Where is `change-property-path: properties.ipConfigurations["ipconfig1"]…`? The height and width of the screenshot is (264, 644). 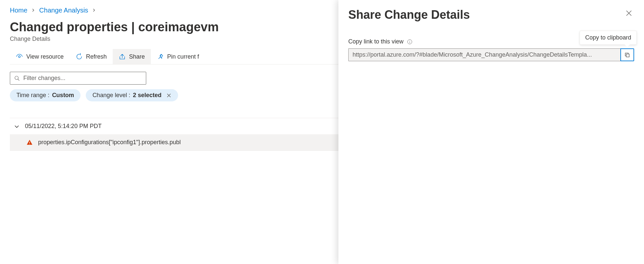 change-property-path: properties.ipConfigurations["ipconfig1"]… is located at coordinates (109, 142).